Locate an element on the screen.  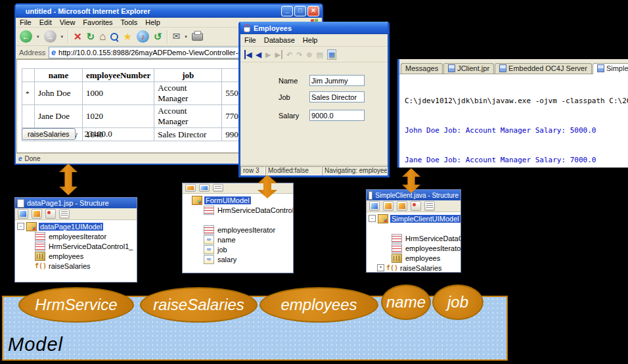
tab-embedded-oc4j: Embedded OC4J Server is located at coordinates (543, 68).